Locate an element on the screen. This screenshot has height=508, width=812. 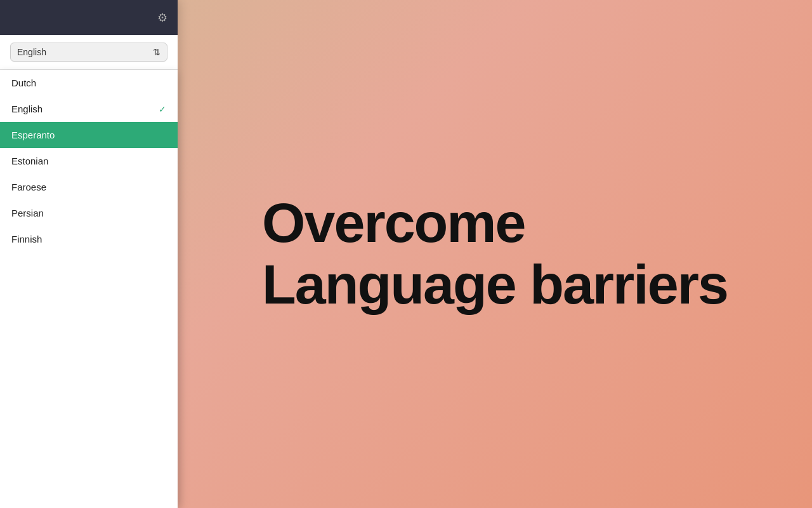
language-selector-area: English ⇅ is located at coordinates (89, 52).